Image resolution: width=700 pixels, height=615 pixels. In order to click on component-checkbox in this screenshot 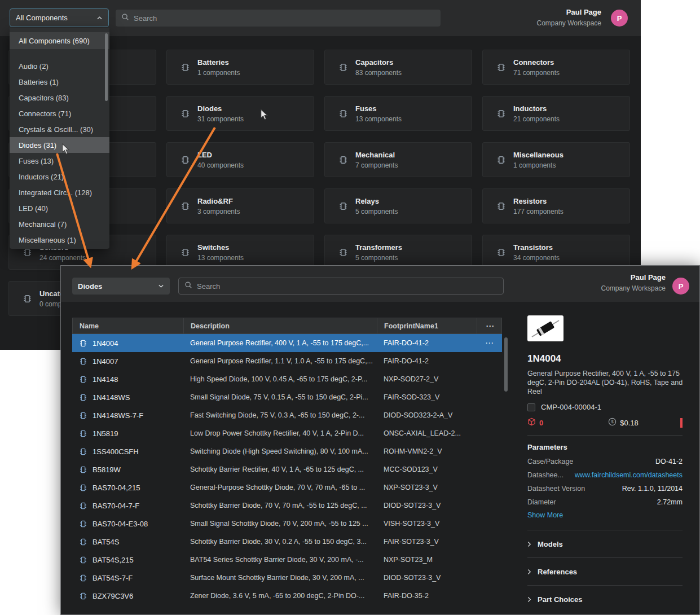, I will do `click(531, 407)`.